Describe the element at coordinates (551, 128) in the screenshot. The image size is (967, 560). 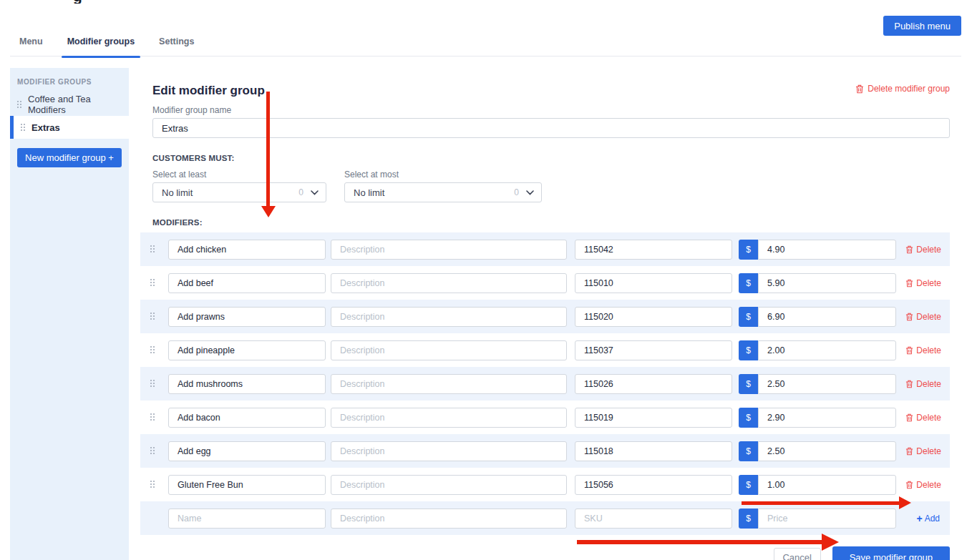
I see `modifier-group-name-input` at that location.